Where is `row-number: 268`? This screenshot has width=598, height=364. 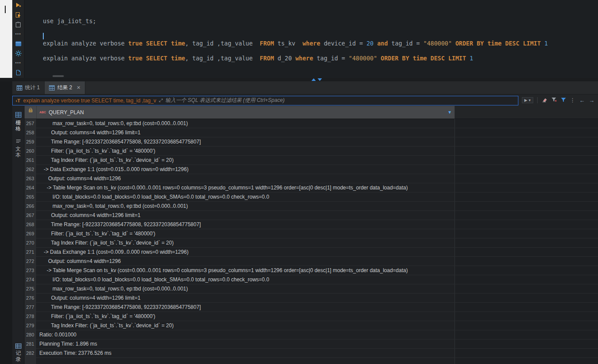
row-number: 268 is located at coordinates (31, 224).